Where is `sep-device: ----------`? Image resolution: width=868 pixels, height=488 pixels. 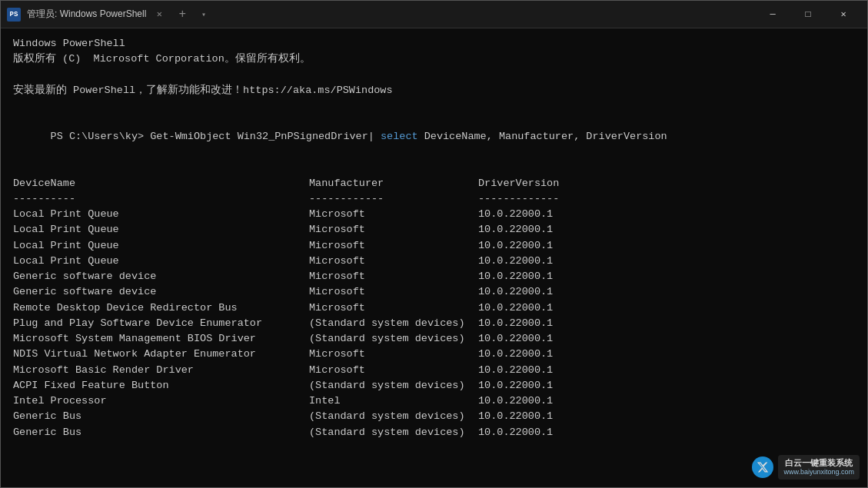
sep-device: ---------- is located at coordinates (161, 199).